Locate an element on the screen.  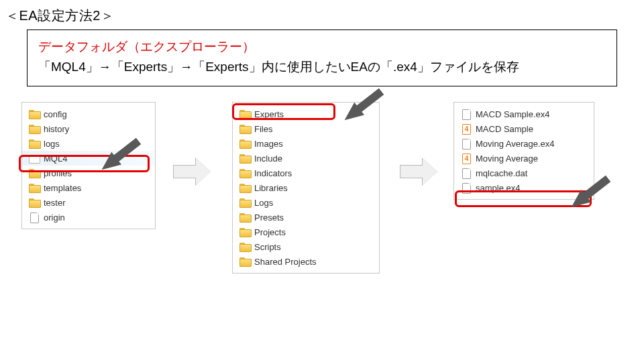
page-title: ＜EA設定方法2＞ is located at coordinates (60, 16).